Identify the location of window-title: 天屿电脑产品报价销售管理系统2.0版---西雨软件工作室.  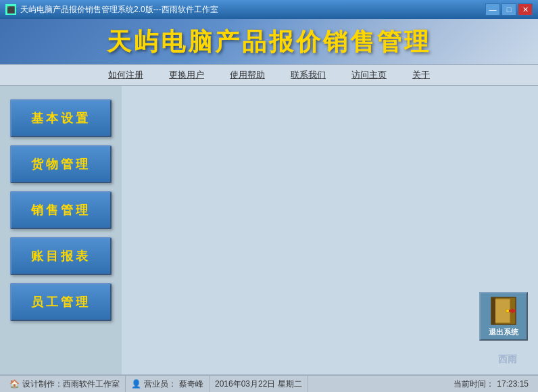
(253, 9).